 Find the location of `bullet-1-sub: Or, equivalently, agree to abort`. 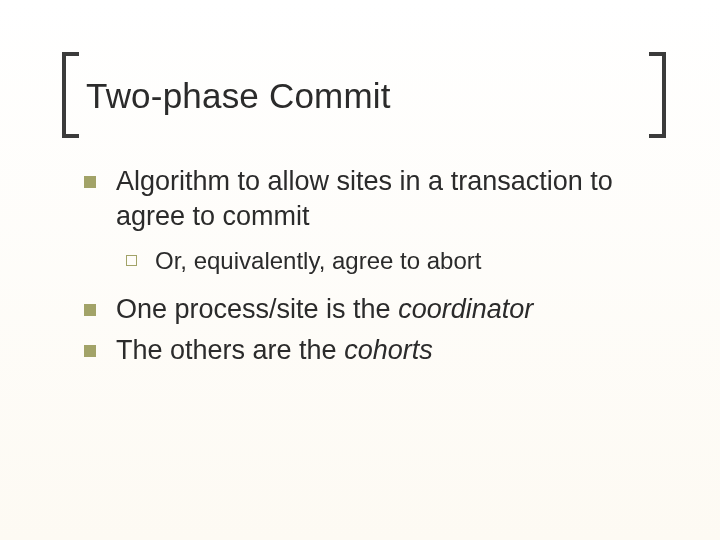

bullet-1-sub: Or, equivalently, agree to abort is located at coordinates (396, 260).